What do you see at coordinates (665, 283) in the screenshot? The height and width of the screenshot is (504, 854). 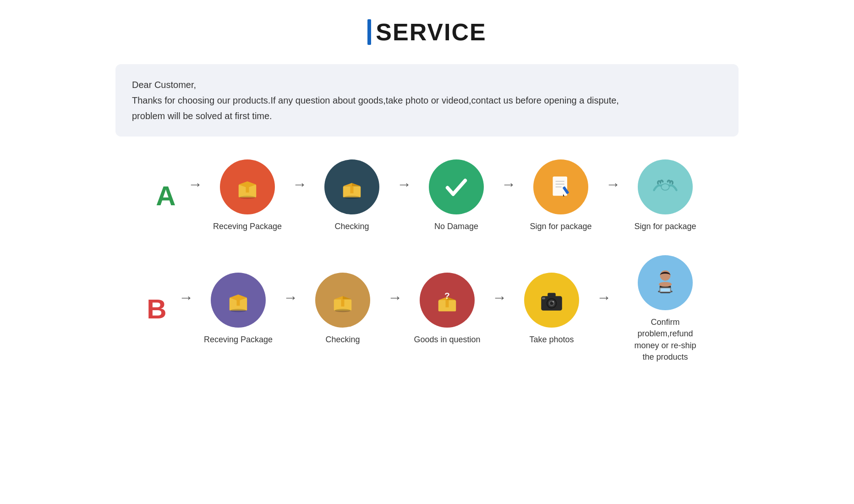 I see `icon-b5-confirm` at bounding box center [665, 283].